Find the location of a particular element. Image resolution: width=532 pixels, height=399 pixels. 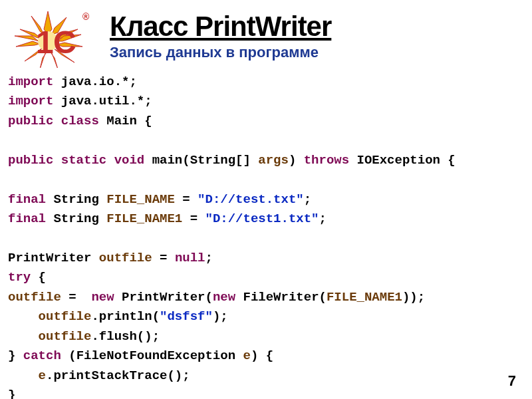

title-block: Класс PrintWriter Запись данных в програ… is located at coordinates (221, 34).